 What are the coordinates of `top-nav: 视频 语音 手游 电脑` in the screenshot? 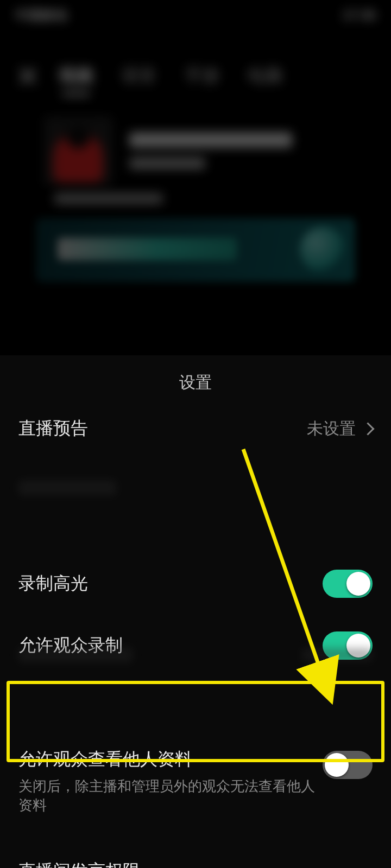 It's located at (195, 76).